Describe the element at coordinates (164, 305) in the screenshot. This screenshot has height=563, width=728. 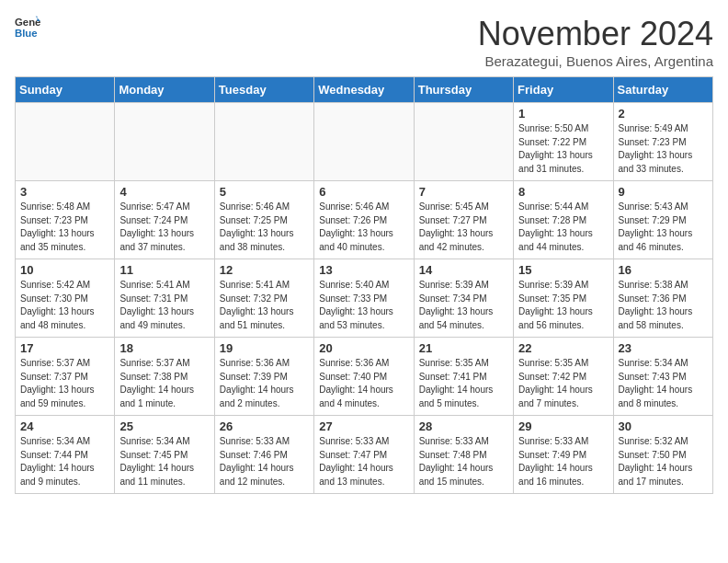
I see `day-info: Sunrise: 5:41 AM Sunset: 7:31 PM Dayligh…` at that location.